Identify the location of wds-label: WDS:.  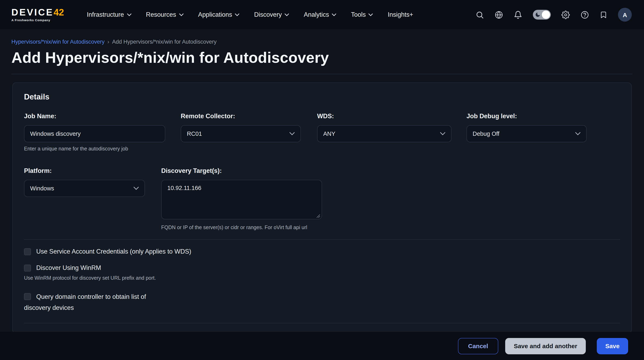
(384, 116).